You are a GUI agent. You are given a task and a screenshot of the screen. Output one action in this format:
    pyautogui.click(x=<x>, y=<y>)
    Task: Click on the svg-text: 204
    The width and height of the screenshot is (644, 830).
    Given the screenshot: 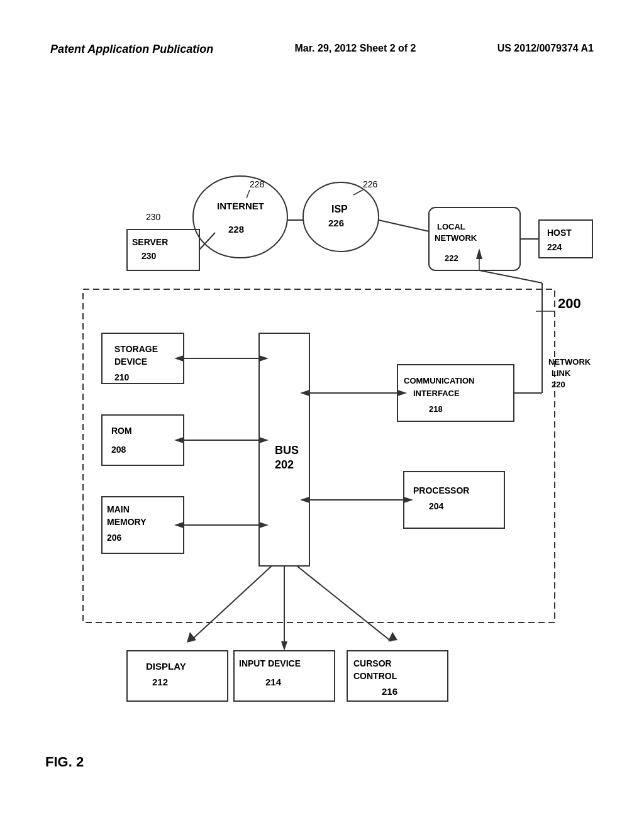 What is the action you would take?
    pyautogui.click(x=436, y=506)
    